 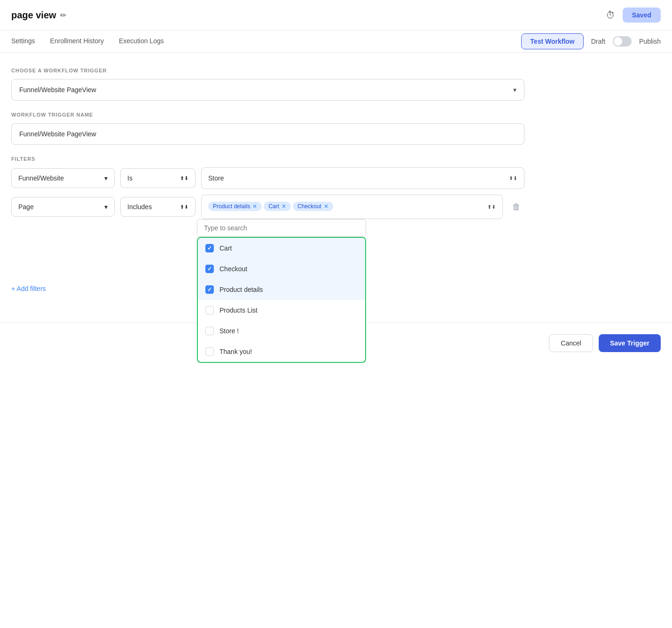 I want to click on filters-label: FILTERS, so click(x=268, y=159).